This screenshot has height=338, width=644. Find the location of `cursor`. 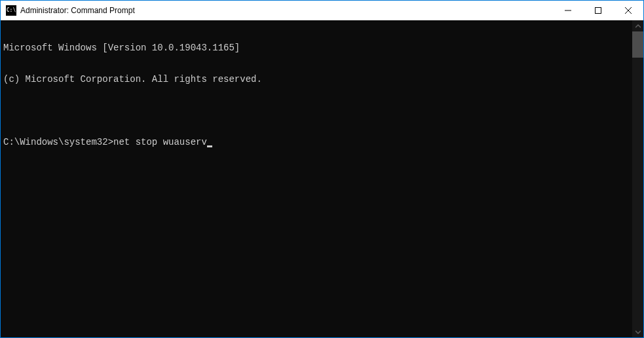

cursor is located at coordinates (210, 147).